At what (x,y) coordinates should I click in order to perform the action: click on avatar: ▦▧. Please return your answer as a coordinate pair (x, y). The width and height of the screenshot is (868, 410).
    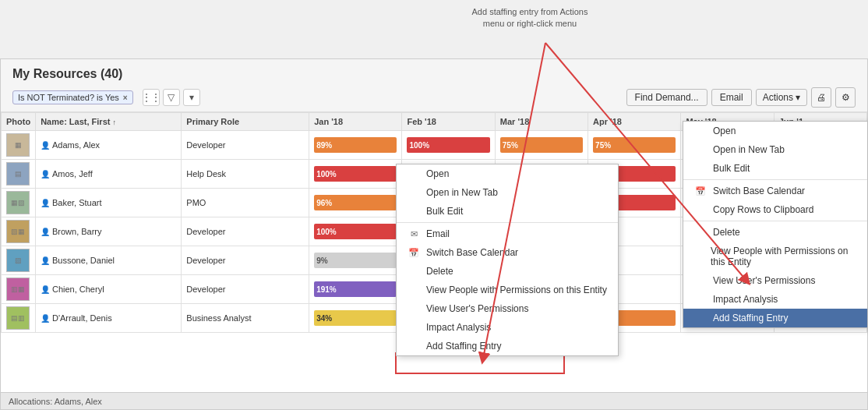
    Looking at the image, I should click on (18, 203).